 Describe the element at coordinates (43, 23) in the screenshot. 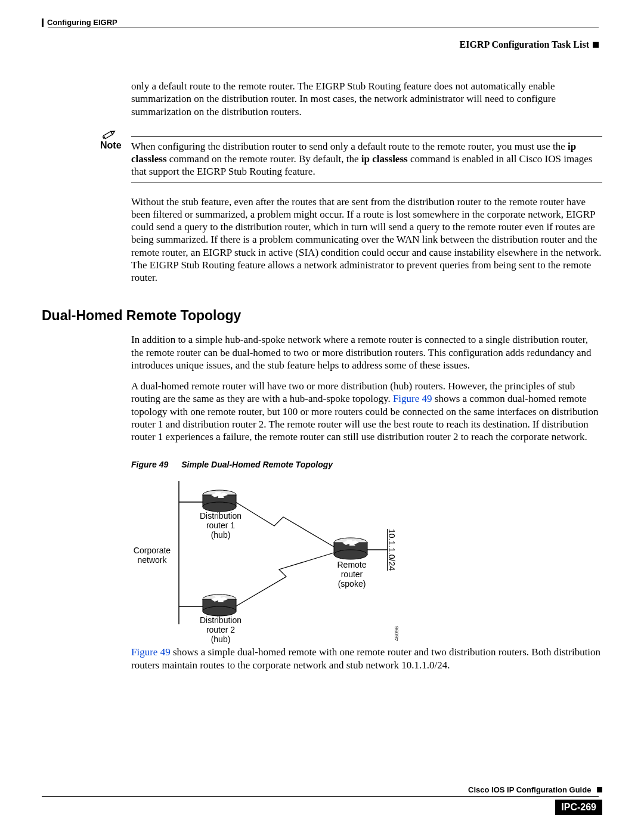

I see `bar-mark-icon` at that location.